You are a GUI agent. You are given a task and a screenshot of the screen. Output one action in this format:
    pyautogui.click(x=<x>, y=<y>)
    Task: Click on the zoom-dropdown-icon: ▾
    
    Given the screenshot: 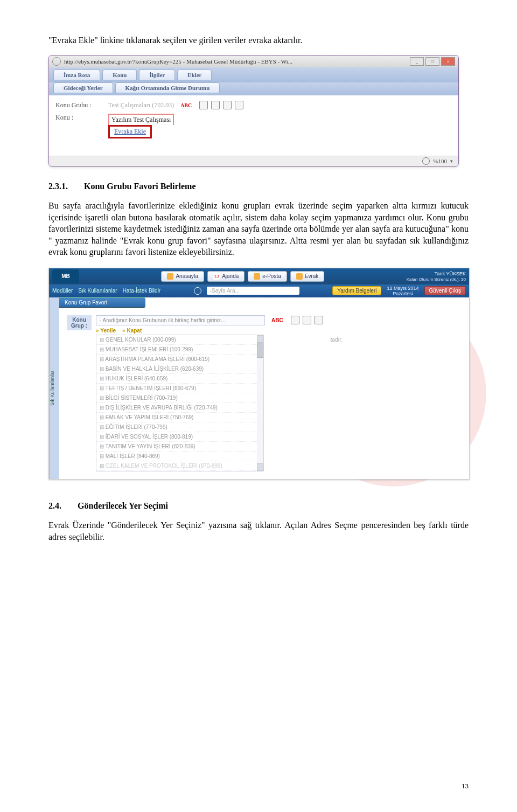 What is the action you would take?
    pyautogui.click(x=451, y=161)
    